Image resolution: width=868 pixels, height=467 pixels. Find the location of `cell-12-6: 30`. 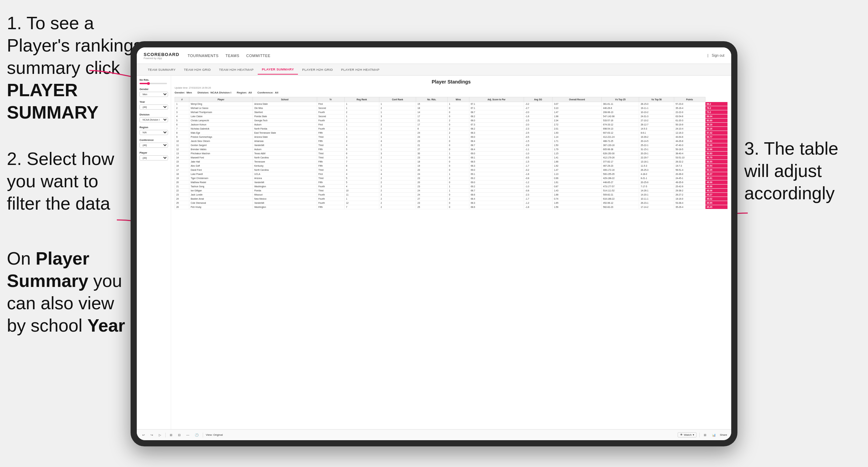

cell-12-6: 30 is located at coordinates (432, 154).